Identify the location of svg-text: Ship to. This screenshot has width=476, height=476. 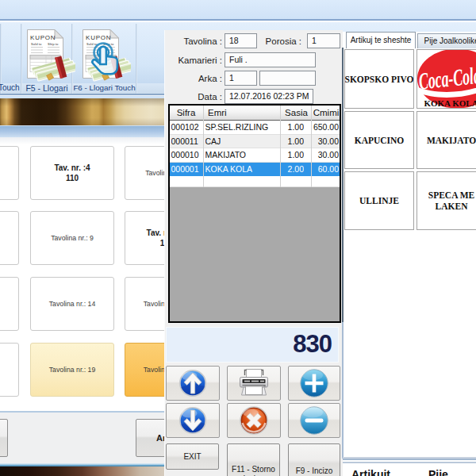
(53, 44).